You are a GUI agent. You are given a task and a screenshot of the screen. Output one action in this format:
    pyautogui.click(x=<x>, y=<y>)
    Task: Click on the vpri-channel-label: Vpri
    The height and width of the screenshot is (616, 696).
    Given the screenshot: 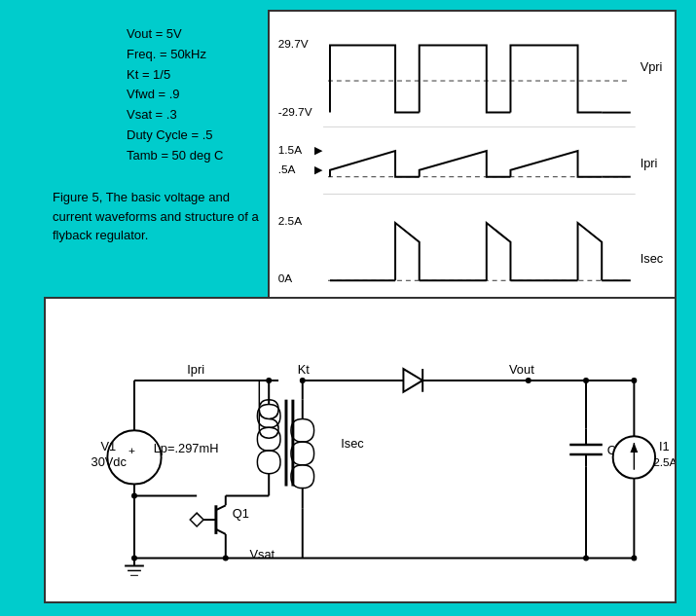 What is the action you would take?
    pyautogui.click(x=652, y=66)
    